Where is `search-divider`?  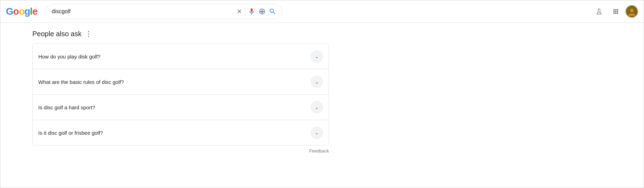
search-divider is located at coordinates (245, 11).